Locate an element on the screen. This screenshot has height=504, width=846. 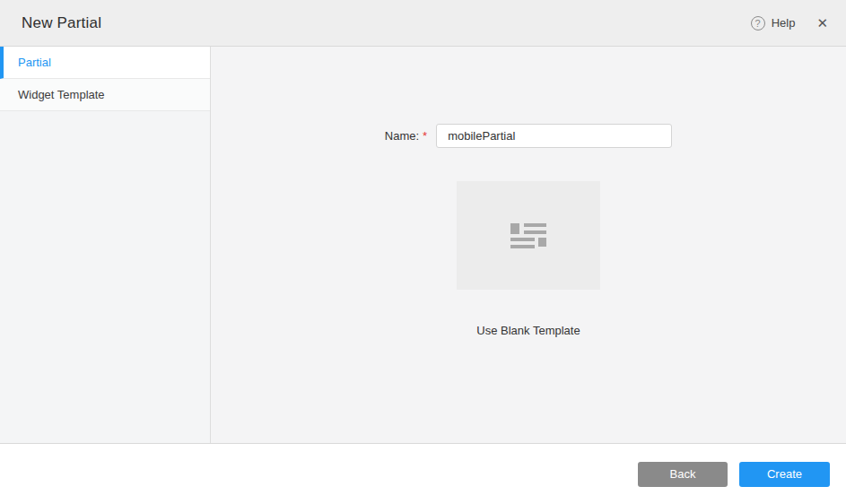
name-label: Name: is located at coordinates (402, 136).